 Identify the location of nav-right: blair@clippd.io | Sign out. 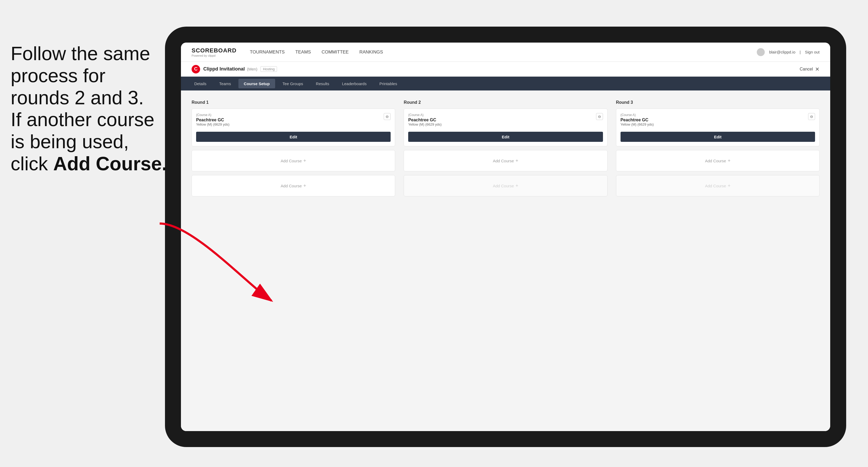
(788, 52).